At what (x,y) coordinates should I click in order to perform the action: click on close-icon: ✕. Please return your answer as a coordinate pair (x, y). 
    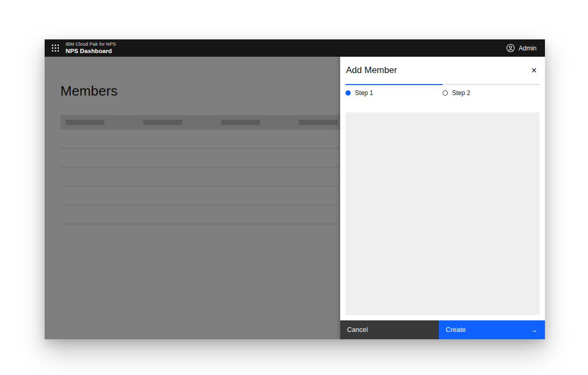
    Looking at the image, I should click on (534, 70).